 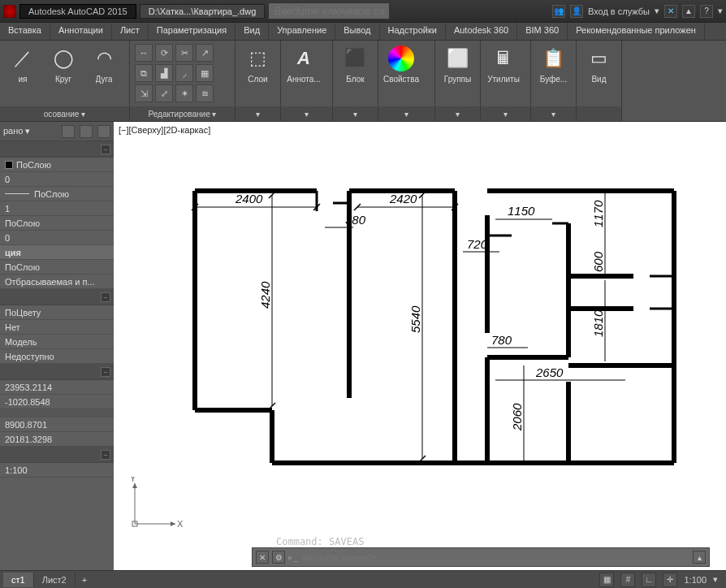 What do you see at coordinates (106, 372) in the screenshot?
I see `collapse-icon-3: –` at bounding box center [106, 372].